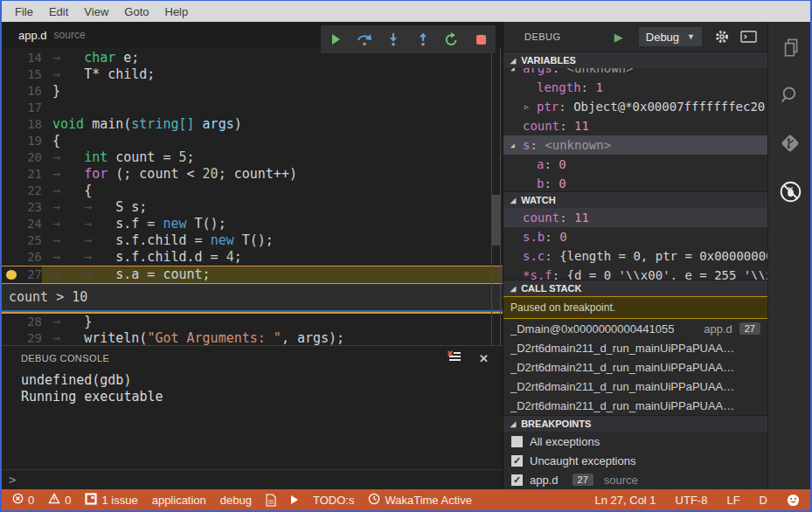 Image resolution: width=812 pixels, height=512 pixels. I want to click on gutter: 16, so click(22, 91).